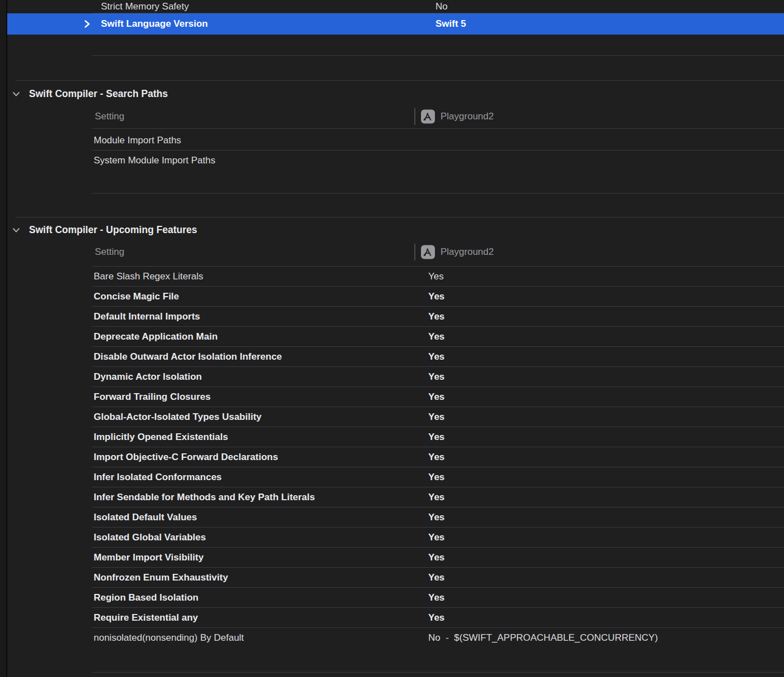 This screenshot has height=677, width=784. I want to click on table-row: Default Internal Imports Yes, so click(392, 317).